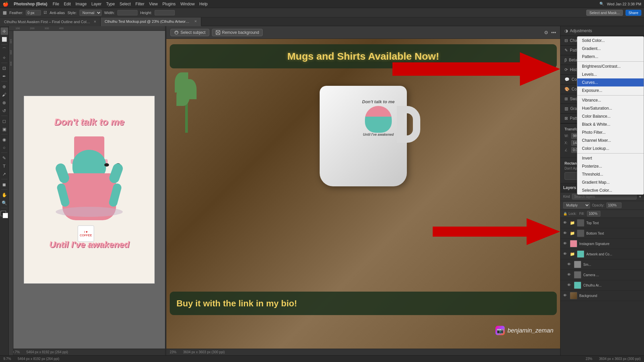 The height and width of the screenshot is (362, 644). I want to click on tool-crop: ⊡, so click(4, 68).